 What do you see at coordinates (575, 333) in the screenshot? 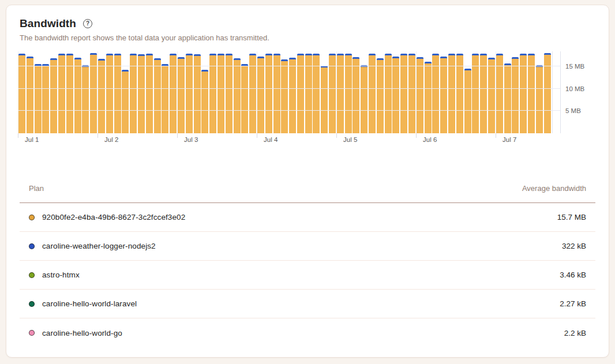
I see `plan-average-bandwidth: 2.2 kB` at bounding box center [575, 333].